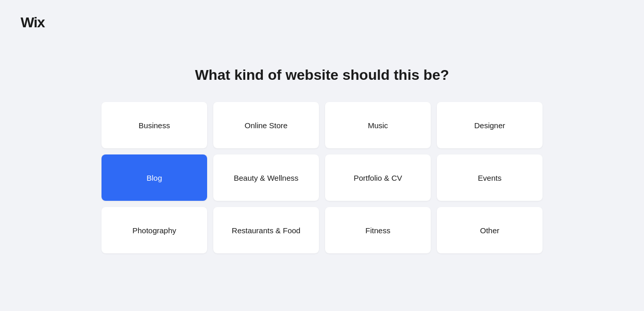 The height and width of the screenshot is (311, 644). What do you see at coordinates (321, 75) in the screenshot?
I see `page-title: What kind of website should this be?` at bounding box center [321, 75].